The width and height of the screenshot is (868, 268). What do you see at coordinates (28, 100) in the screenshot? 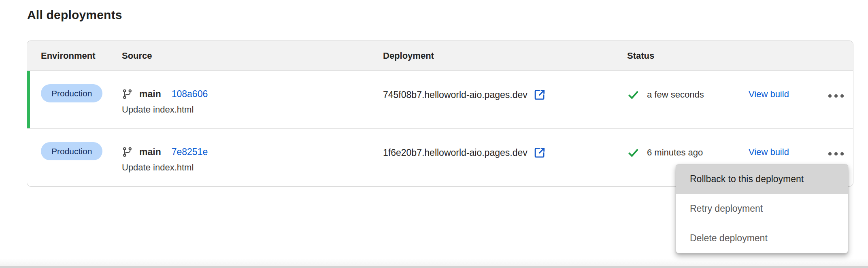
I see `current-deployment-indicator` at bounding box center [28, 100].